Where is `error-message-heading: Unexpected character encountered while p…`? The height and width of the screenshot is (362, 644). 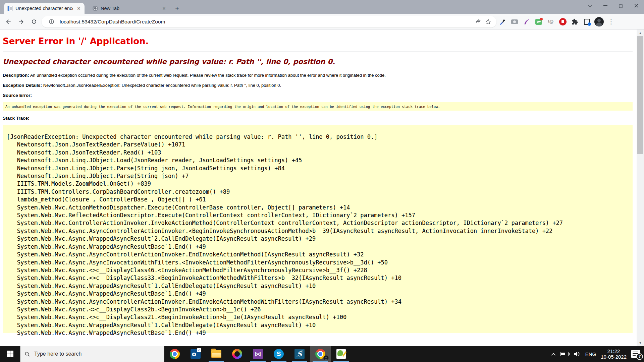 error-message-heading: Unexpected character encountered while p… is located at coordinates (318, 62).